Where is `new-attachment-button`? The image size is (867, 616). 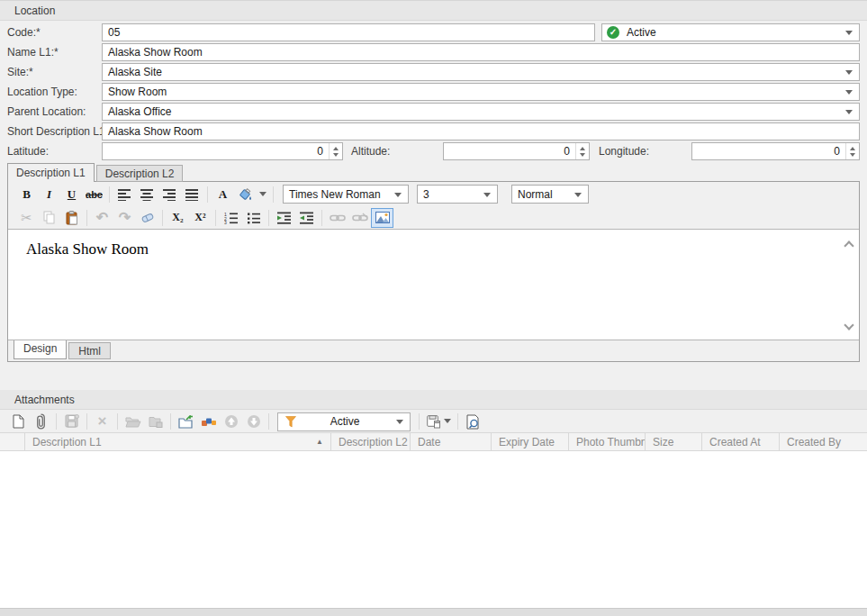 new-attachment-button is located at coordinates (18, 421).